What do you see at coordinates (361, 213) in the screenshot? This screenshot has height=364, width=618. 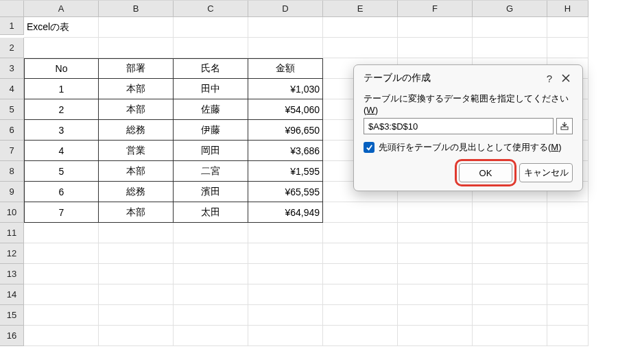 I see `cell-E10` at bounding box center [361, 213].